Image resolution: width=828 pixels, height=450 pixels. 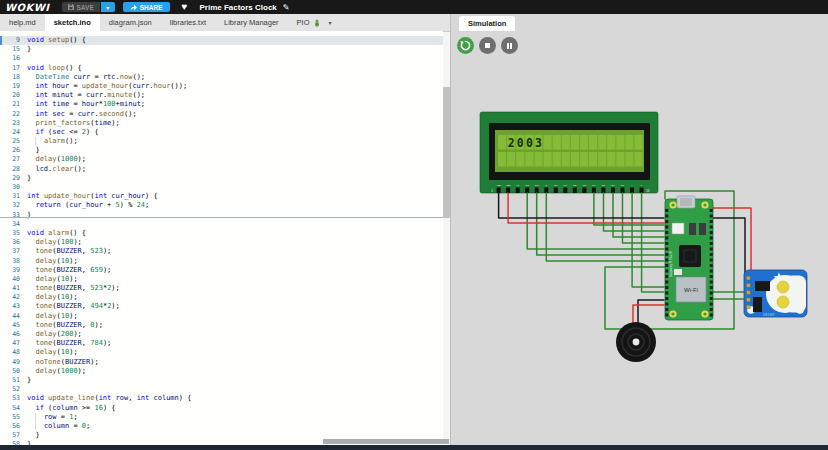 What do you see at coordinates (222, 390) in the screenshot?
I see `code-line-52: 52` at bounding box center [222, 390].